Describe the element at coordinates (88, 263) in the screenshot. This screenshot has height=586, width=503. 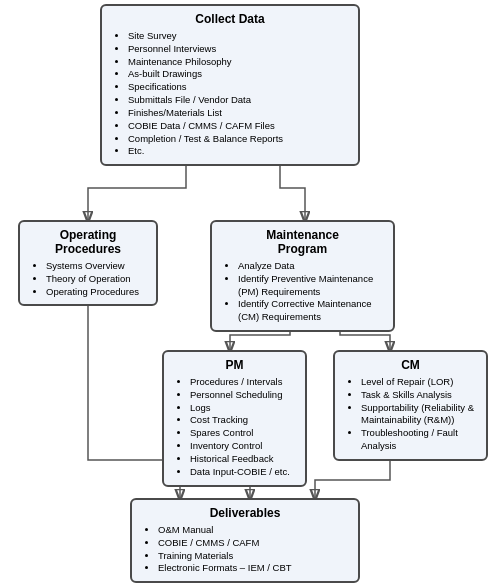
I see `operating-procedures-box: Operating Procedures Systems Overview Th…` at that location.